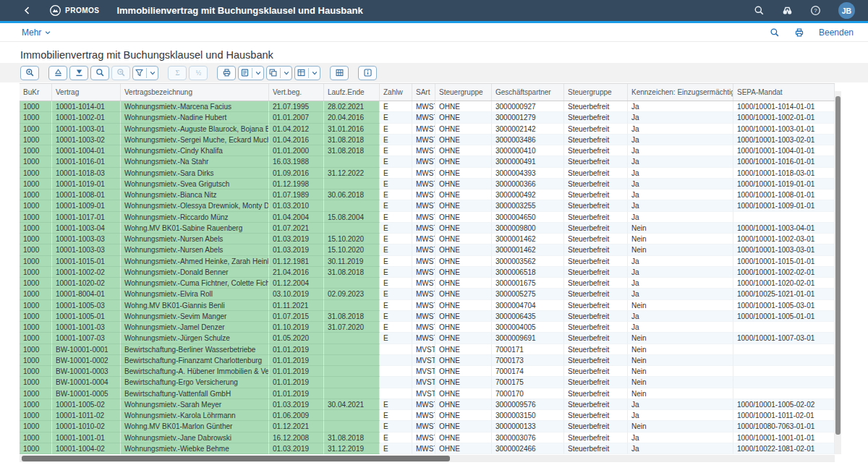 This screenshot has height=473, width=868. What do you see at coordinates (297, 327) in the screenshot?
I see `table-cell: 01.10.2019` at bounding box center [297, 327].